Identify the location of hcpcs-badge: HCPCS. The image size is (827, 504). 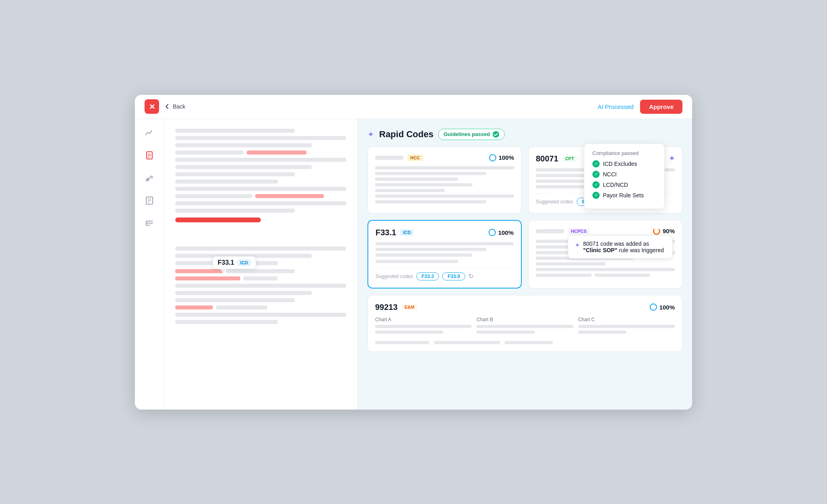
(579, 231).